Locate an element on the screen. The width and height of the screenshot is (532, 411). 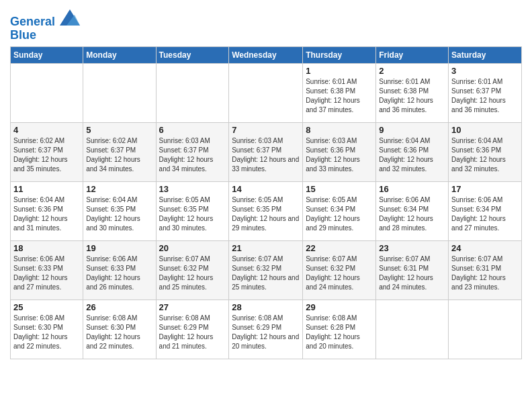
calendar-cell: 14Sunrise: 6:05 AM Sunset: 6:35 PM Dayli… is located at coordinates (266, 211).